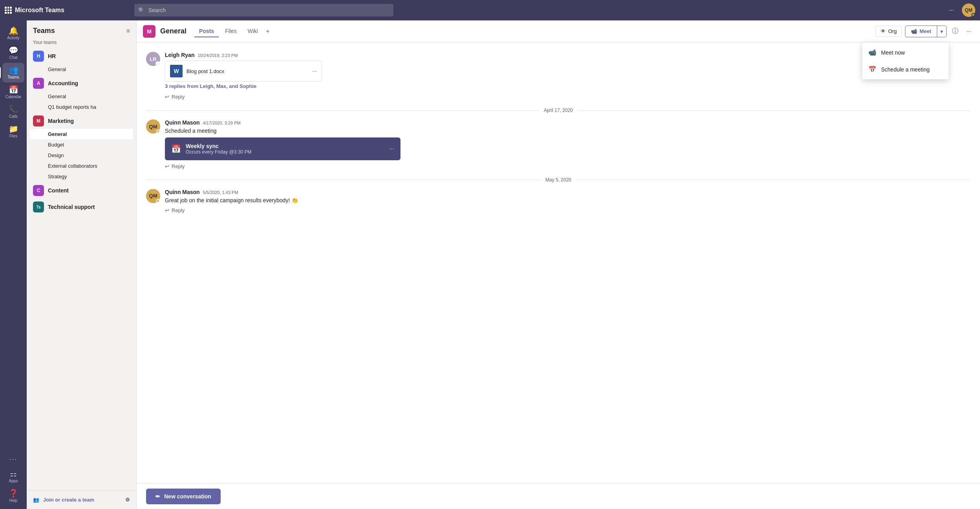  Describe the element at coordinates (13, 265) in the screenshot. I see `sidebar-rail: 🔔 Activity 💬 Chat 👥 Teams 📅 Calendar 📞 C…` at that location.